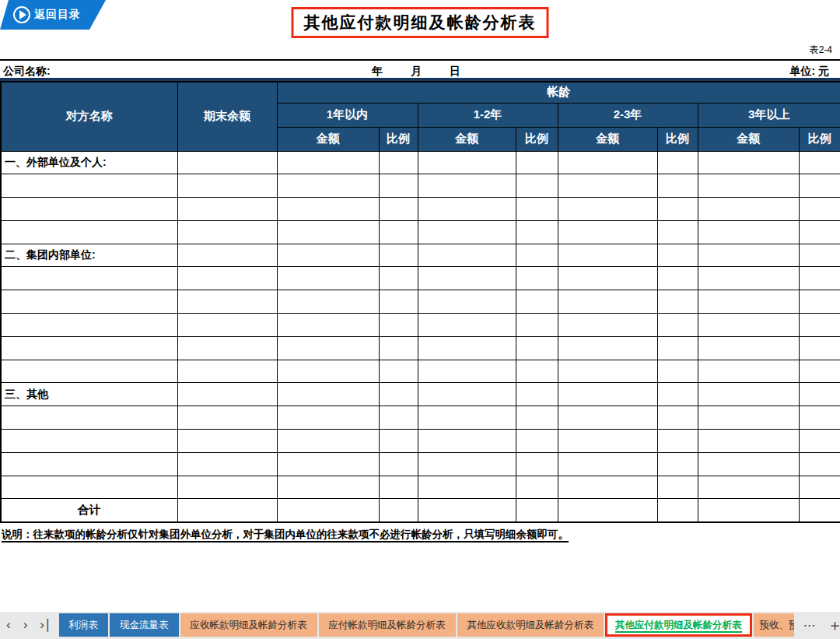 Image resolution: width=840 pixels, height=639 pixels. Describe the element at coordinates (26, 625) in the screenshot. I see `next-sheet-button: ›` at that location.